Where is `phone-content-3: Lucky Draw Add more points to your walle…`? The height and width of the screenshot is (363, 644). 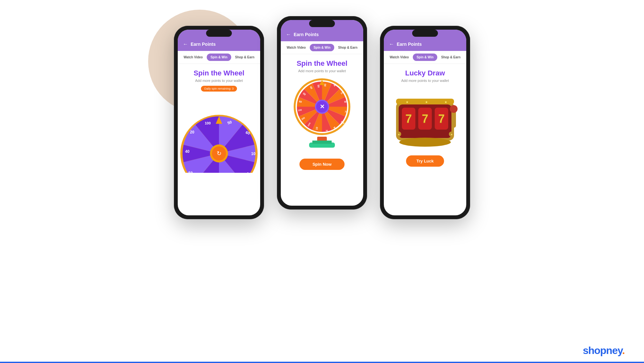 phone-content-3: Lucky Draw Add more points to your walle… is located at coordinates (425, 140).